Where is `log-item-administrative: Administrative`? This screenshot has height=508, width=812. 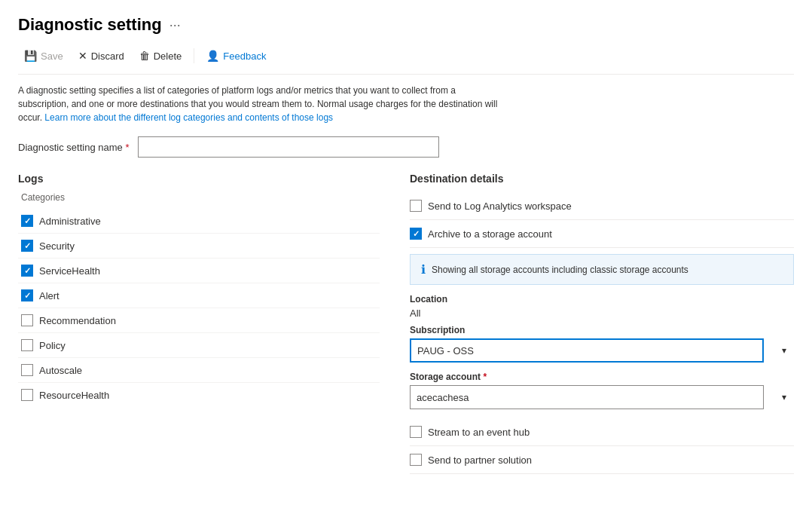 log-item-administrative: Administrative is located at coordinates (199, 222).